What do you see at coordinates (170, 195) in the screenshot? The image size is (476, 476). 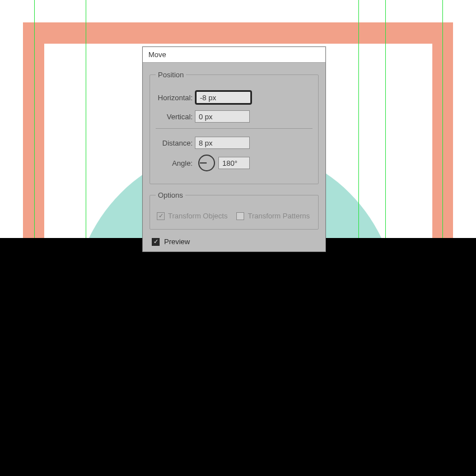 I see `options-legend: Options` at bounding box center [170, 195].